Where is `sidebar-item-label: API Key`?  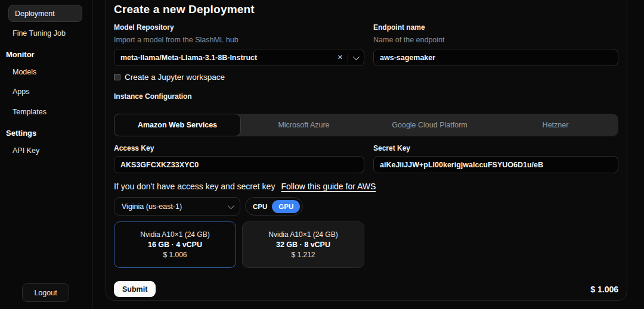 sidebar-item-label: API Key is located at coordinates (26, 151).